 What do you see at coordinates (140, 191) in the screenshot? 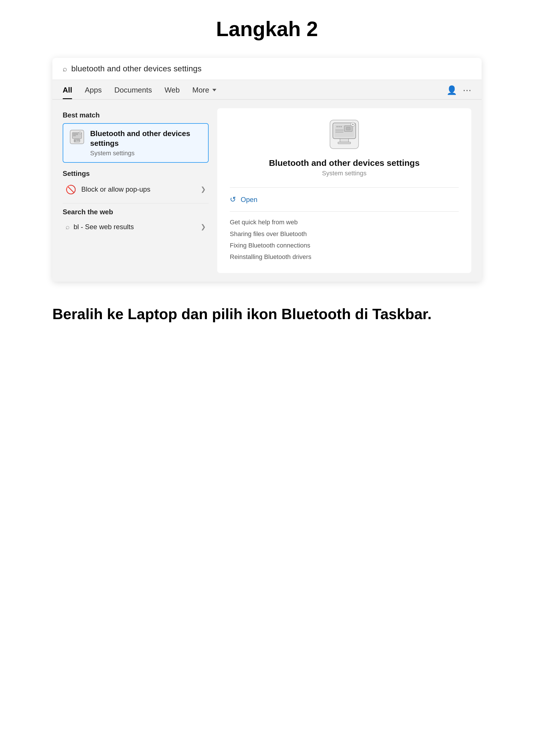
I see `left-panel: Best match` at bounding box center [140, 191].